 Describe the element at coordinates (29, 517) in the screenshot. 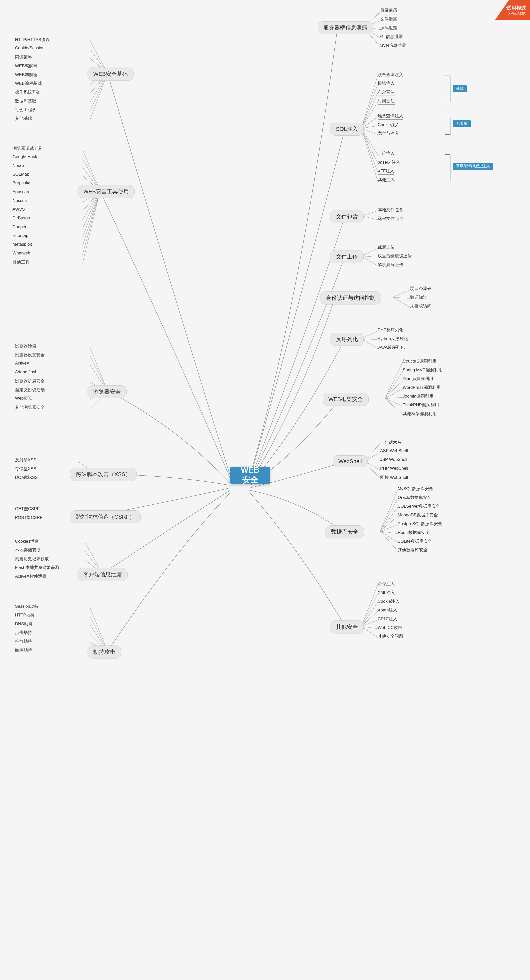

I see `leaf-csrf-post: POST型CSRF` at that location.